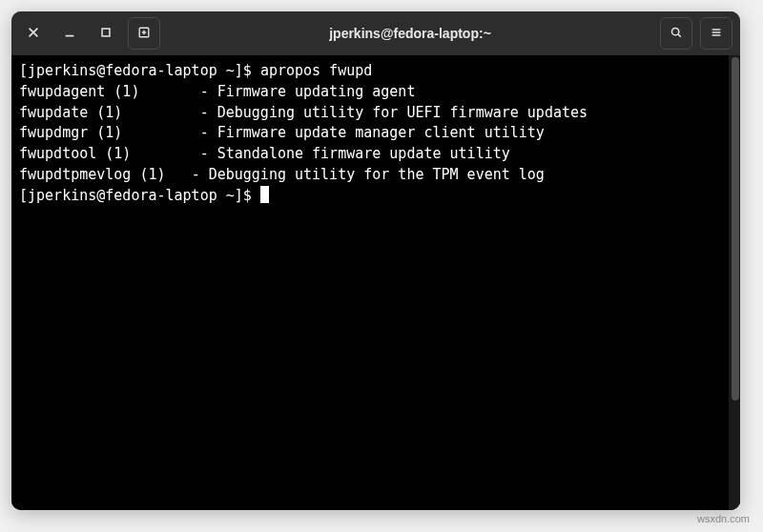  Describe the element at coordinates (716, 34) in the screenshot. I see `hamburger-menu-icon` at that location.